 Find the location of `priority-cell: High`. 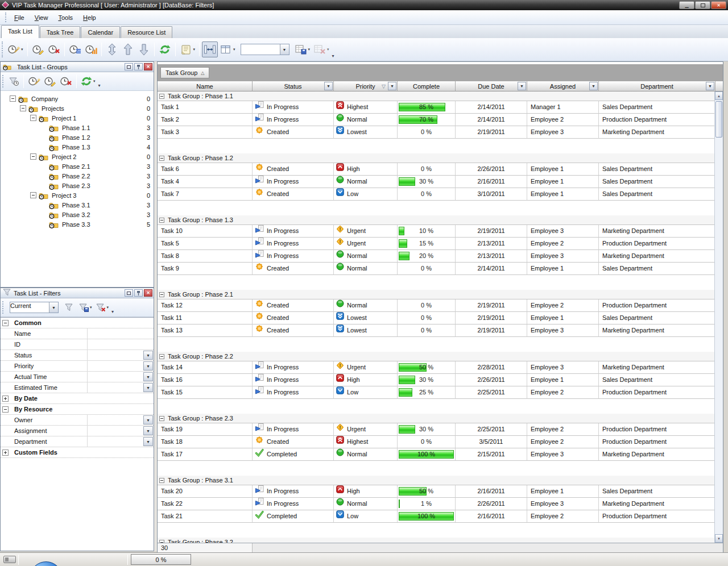

priority-cell: High is located at coordinates (366, 492).